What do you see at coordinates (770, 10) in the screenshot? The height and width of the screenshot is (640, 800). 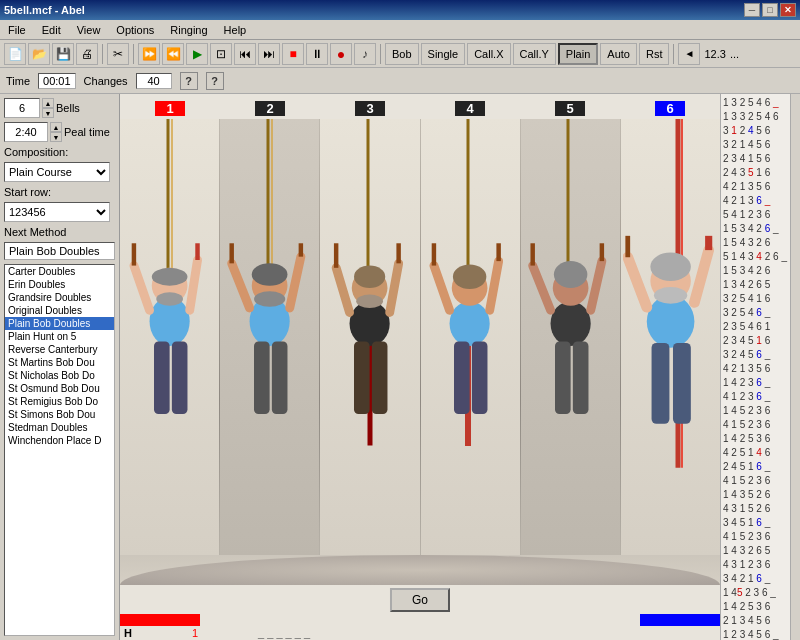 I see `window-controls: ─ □ ✕` at bounding box center [770, 10].